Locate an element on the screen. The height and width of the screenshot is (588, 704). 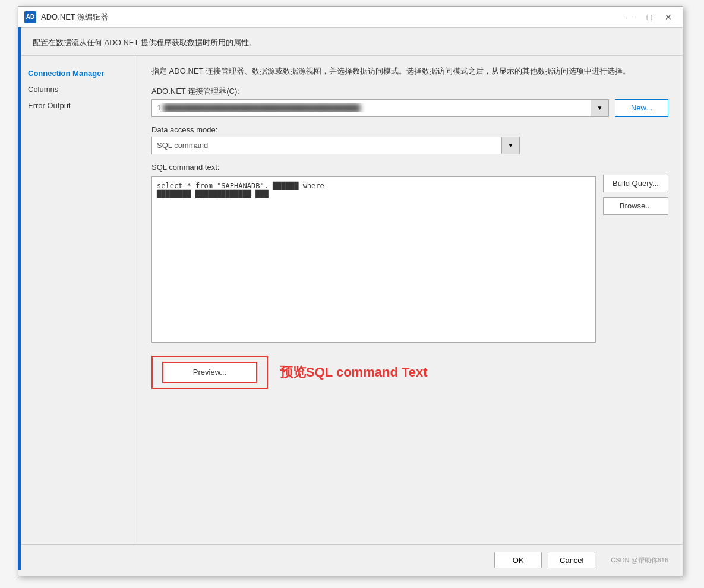
connection-dropdown: 1 ████████████████████████████████████ ▼ is located at coordinates (380, 108).